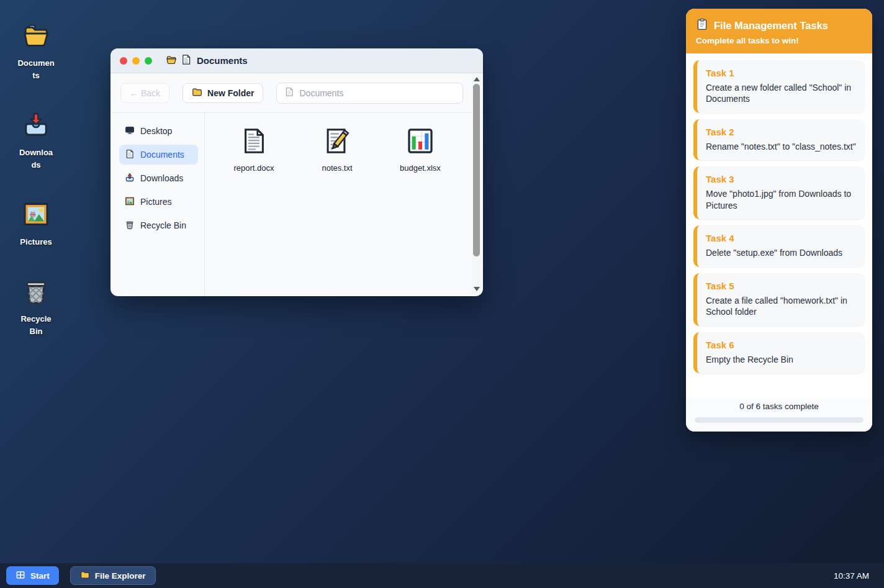  What do you see at coordinates (779, 31) in the screenshot?
I see `task-panel-header: File Management Tasks Complete all tasks…` at bounding box center [779, 31].